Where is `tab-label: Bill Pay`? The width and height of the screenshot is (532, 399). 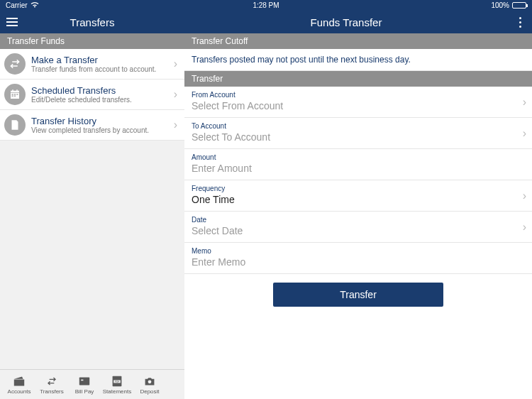
tab-label: Bill Pay is located at coordinates (85, 392).